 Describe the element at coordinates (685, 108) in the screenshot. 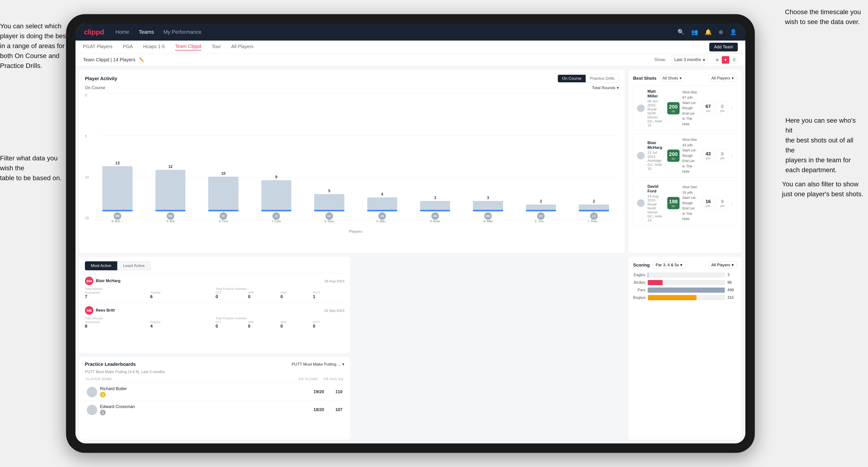

I see `shot-card-0: Matt Miller 09 Jun 2023 · Royal North De…` at that location.